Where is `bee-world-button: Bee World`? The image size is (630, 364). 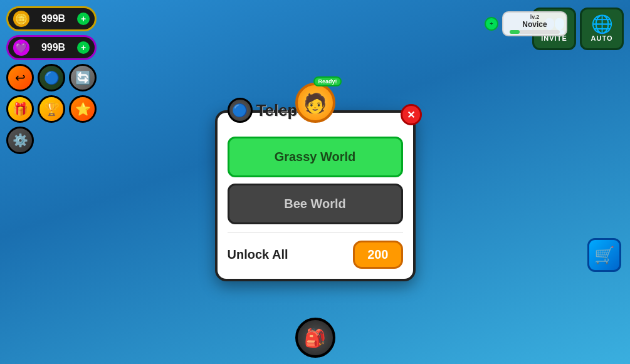
bee-world-button: Bee World is located at coordinates (315, 204).